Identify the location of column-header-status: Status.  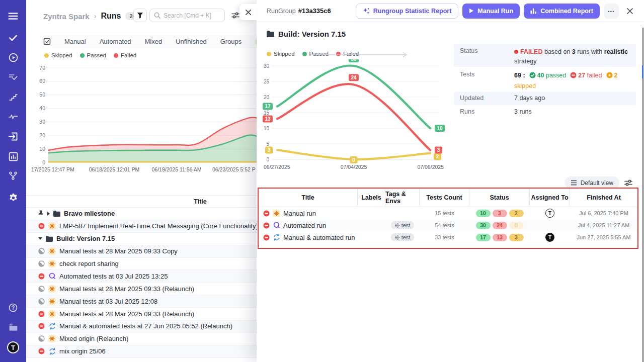
(500, 198).